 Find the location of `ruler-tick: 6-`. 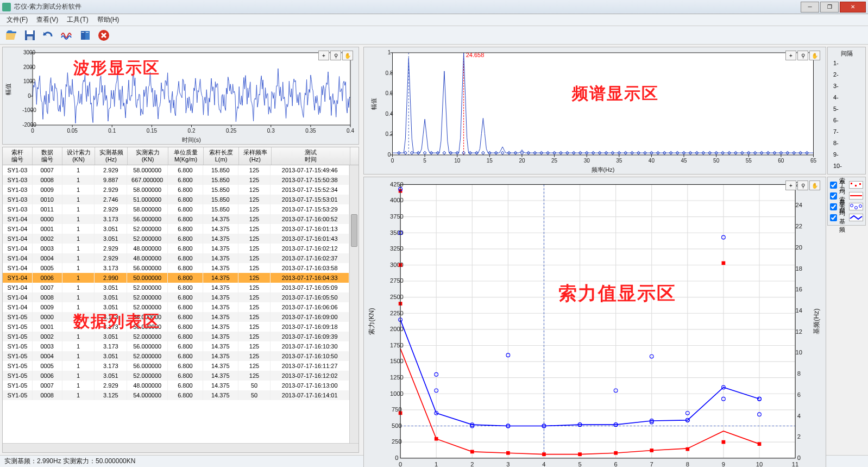

ruler-tick: 6- is located at coordinates (846, 123).